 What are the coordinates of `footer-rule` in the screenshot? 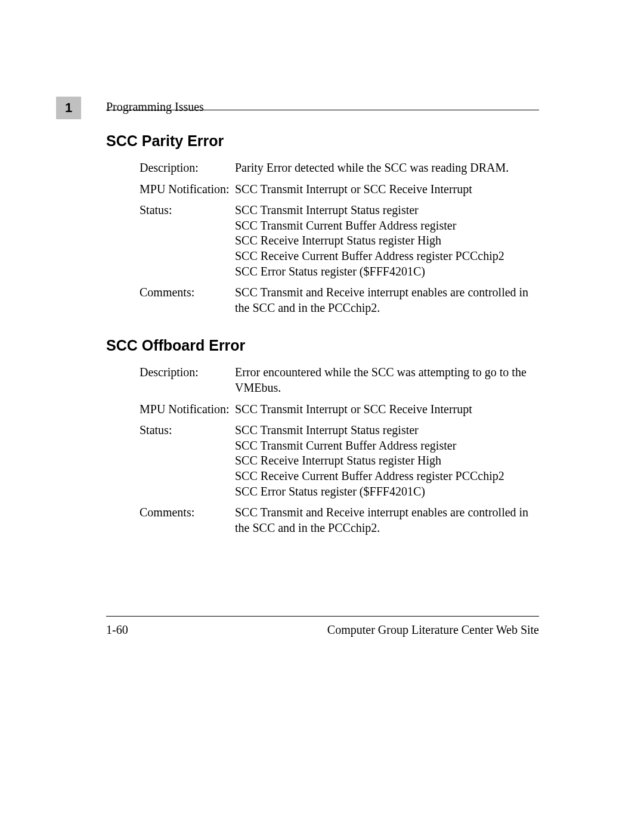 It's located at (323, 617).